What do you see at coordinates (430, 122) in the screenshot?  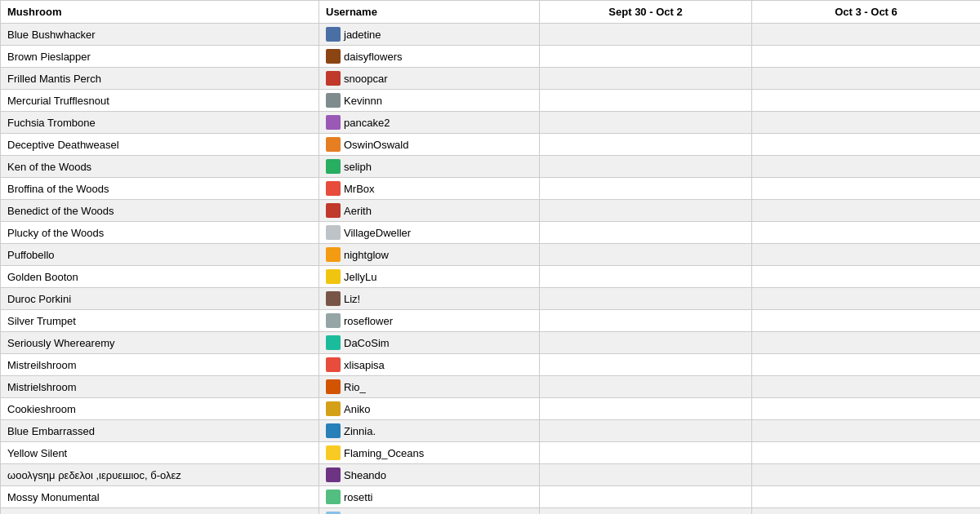 I see `username-cell: pancake2` at bounding box center [430, 122].